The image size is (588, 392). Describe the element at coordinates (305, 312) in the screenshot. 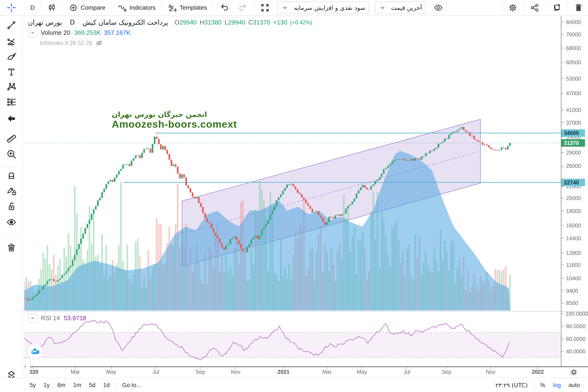

I see `pane-separator` at that location.